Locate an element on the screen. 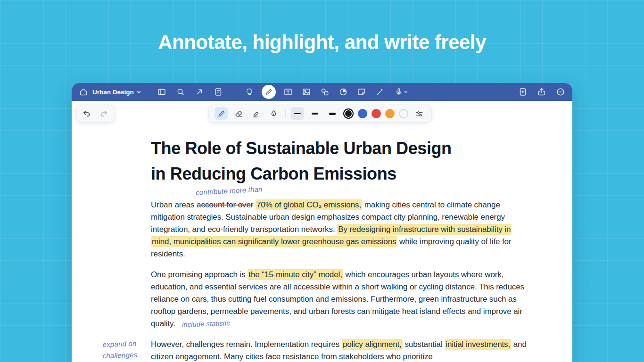 The height and width of the screenshot is (362, 644). more-options-button is located at coordinates (561, 92).